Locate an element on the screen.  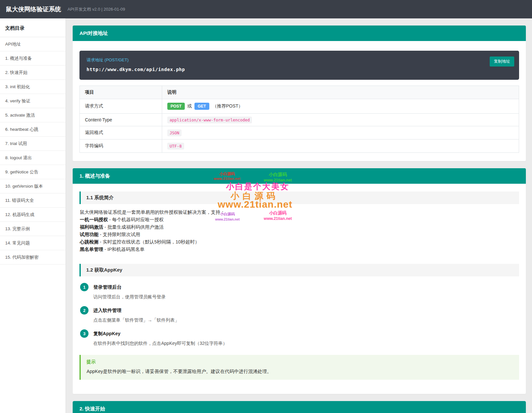
row-desc-cell: application/x-www-form-urlencoded is located at coordinates (340, 120).